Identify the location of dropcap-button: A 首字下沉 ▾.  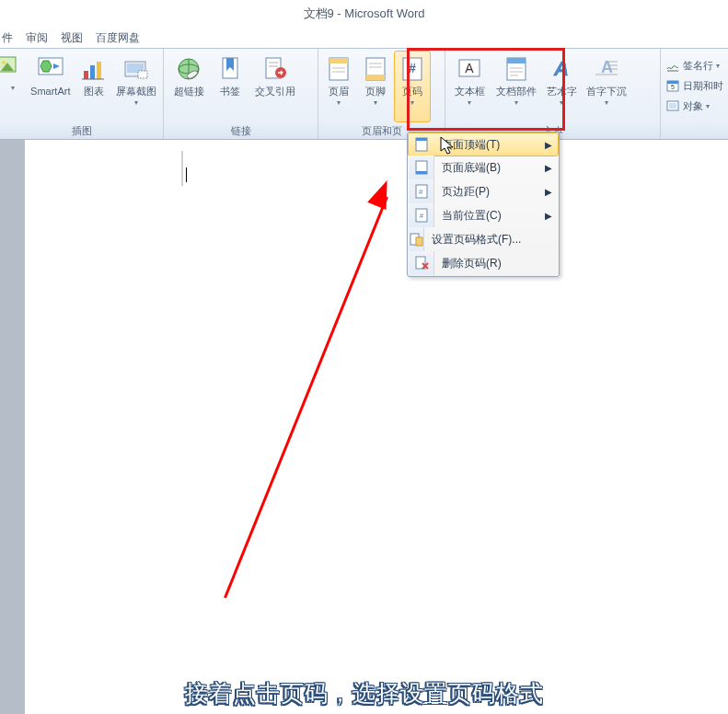
(607, 86).